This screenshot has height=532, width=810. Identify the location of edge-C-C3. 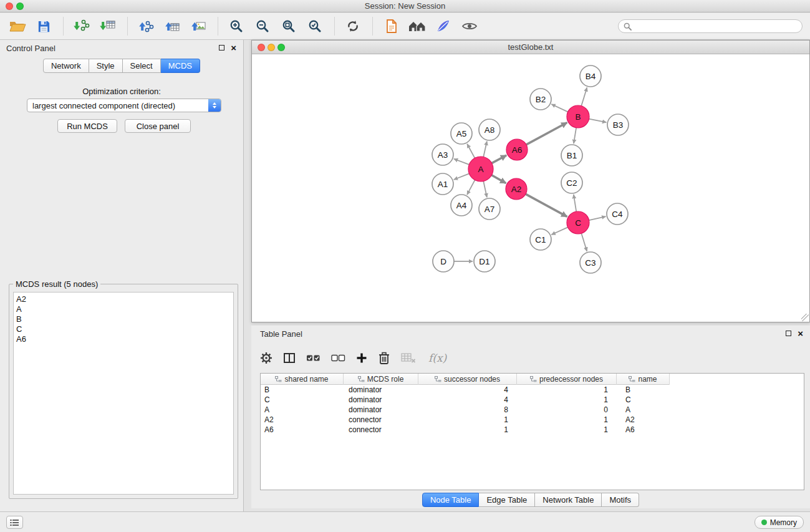
(584, 242).